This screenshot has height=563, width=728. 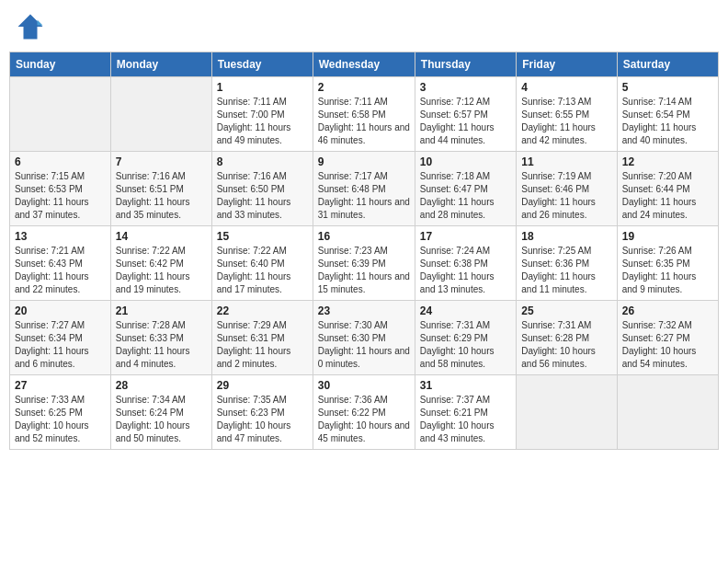 What do you see at coordinates (161, 339) in the screenshot?
I see `calendar-cell: 21Sunrise: 7:28 AMSunset: 6:33 PMDayligh…` at bounding box center [161, 339].